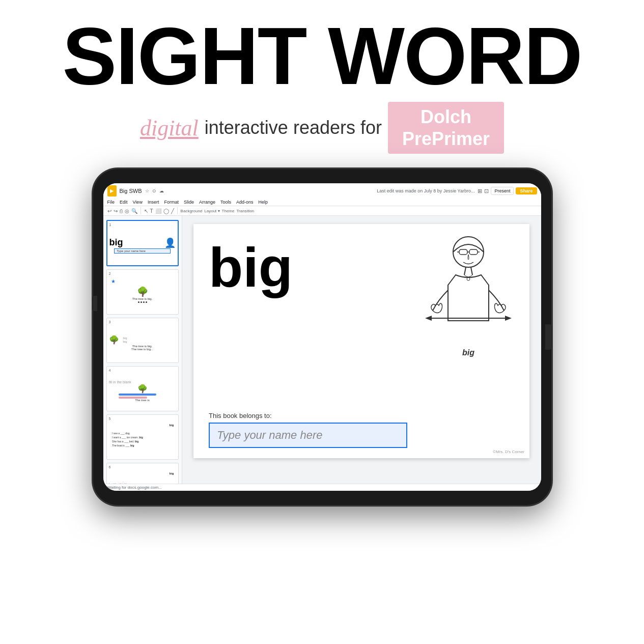 The height and width of the screenshot is (644, 644). What do you see at coordinates (426, 191) in the screenshot?
I see `last-edit-text: Last edit was made on July 8 by Jessie Y…` at bounding box center [426, 191].